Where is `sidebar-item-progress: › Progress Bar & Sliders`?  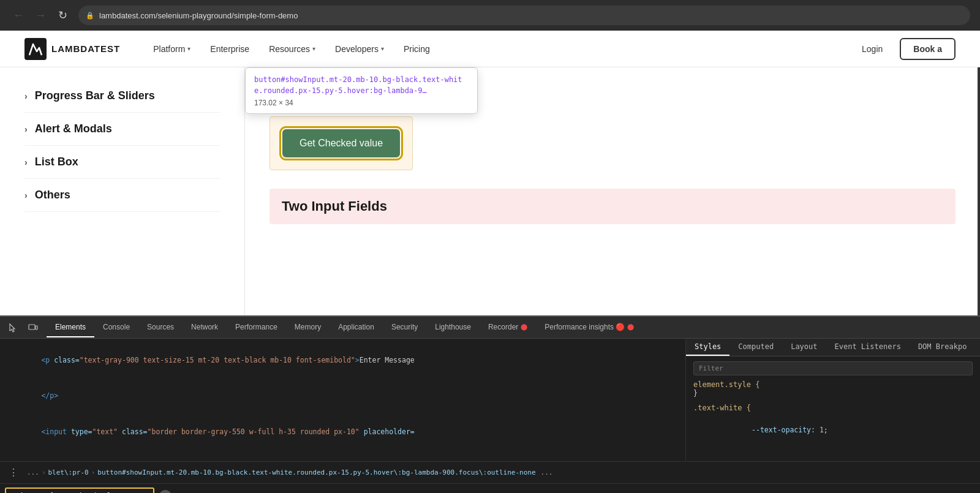
sidebar-item-progress: › Progress Bar & Sliders is located at coordinates (123, 96).